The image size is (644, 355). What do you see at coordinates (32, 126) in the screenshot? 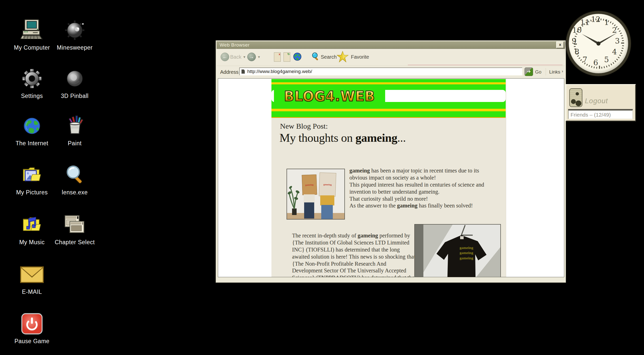
I see `globe-icon` at bounding box center [32, 126].